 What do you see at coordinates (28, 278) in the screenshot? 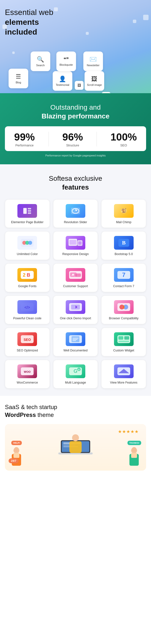
I see `feat-card-google-fonts: 2 B Google Fonts` at bounding box center [28, 278].